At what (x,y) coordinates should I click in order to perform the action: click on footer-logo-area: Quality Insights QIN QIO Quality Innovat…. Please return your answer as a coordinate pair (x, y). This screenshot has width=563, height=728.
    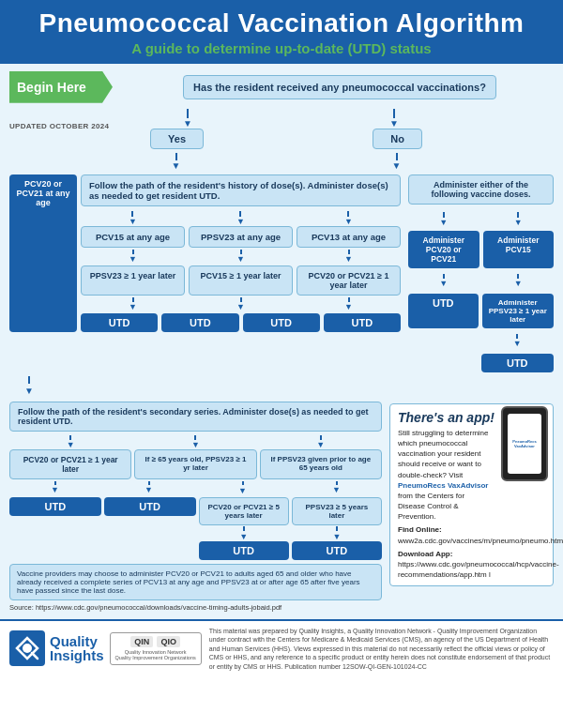
    Looking at the image, I should click on (105, 648).